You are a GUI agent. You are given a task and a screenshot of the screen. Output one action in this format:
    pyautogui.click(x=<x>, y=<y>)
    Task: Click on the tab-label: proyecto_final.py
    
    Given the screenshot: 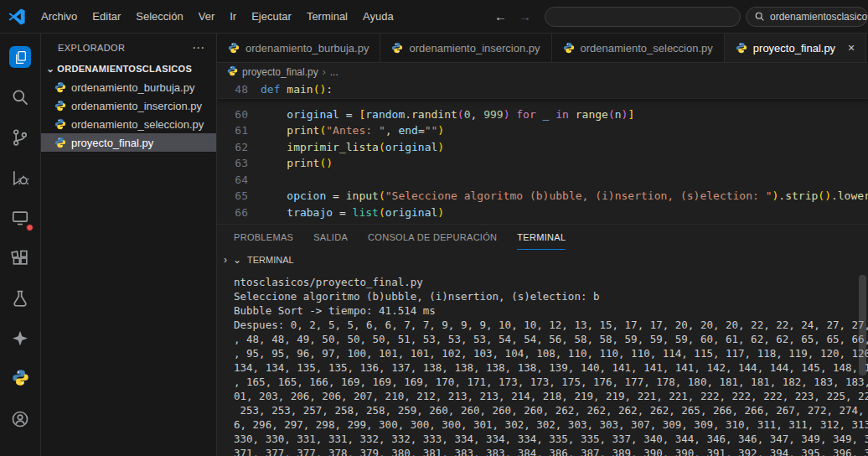 What is the action you would take?
    pyautogui.click(x=794, y=49)
    